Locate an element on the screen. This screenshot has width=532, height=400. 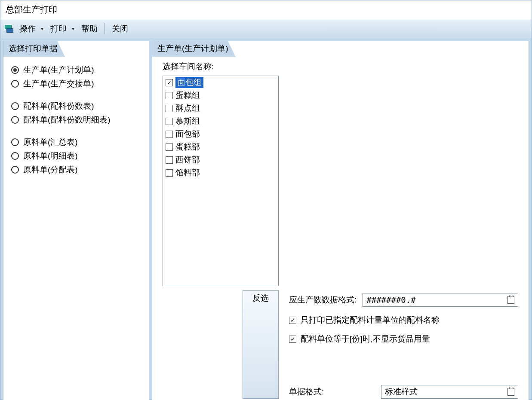
option2-label: 配料单位等于[份]时,不显示货品用量 is located at coordinates (366, 339).